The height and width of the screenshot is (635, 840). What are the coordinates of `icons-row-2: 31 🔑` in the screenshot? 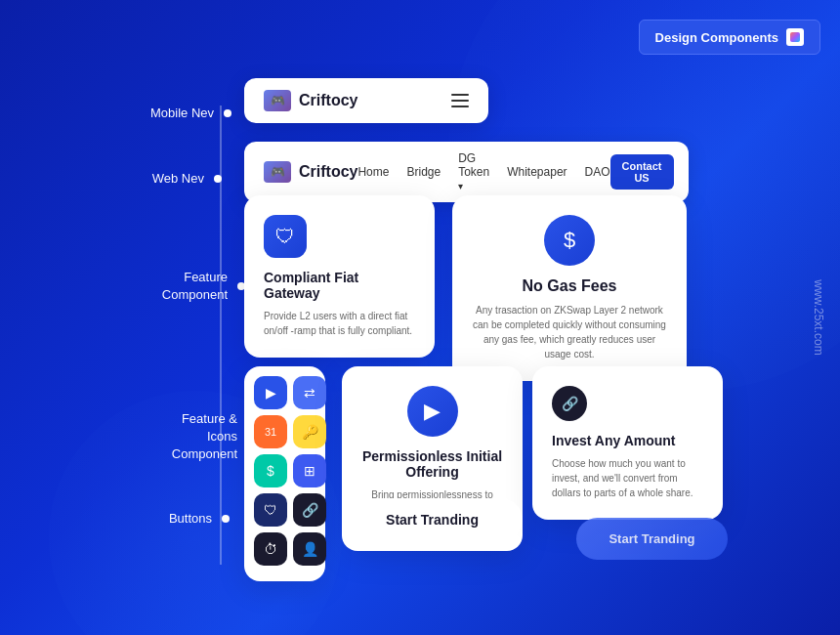 It's located at (285, 432).